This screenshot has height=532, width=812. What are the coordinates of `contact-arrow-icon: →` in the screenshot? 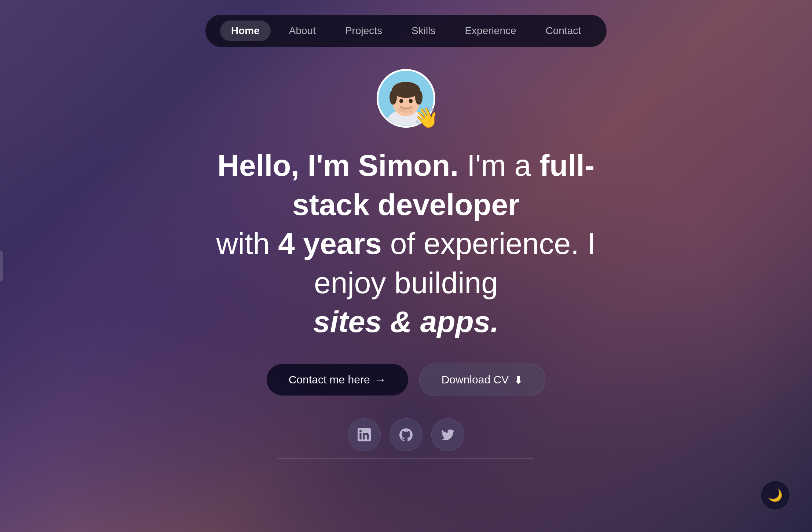 It's located at (381, 380).